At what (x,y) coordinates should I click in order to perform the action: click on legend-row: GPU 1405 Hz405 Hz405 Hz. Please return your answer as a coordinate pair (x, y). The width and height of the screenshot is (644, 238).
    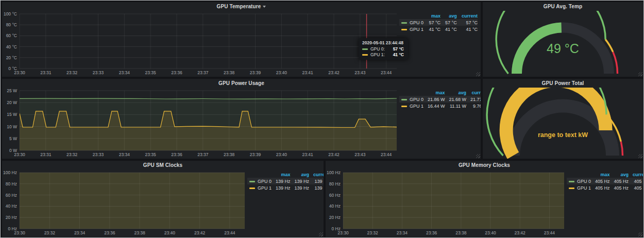
    Looking at the image, I should click on (605, 188).